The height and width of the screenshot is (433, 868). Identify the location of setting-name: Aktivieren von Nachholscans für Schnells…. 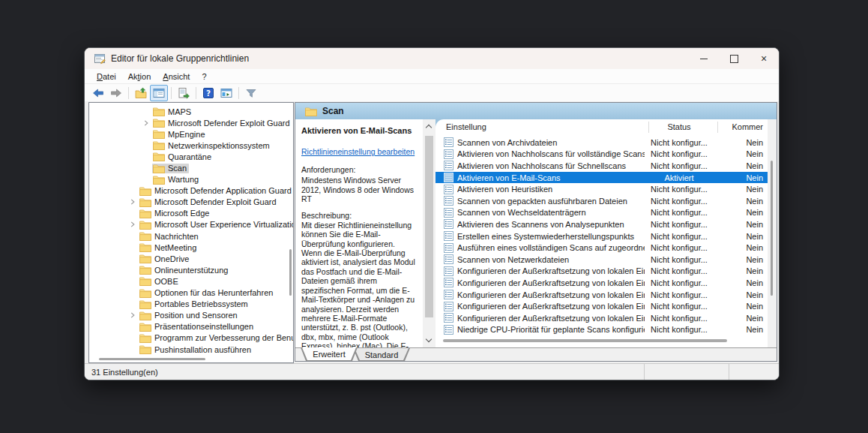
(551, 166).